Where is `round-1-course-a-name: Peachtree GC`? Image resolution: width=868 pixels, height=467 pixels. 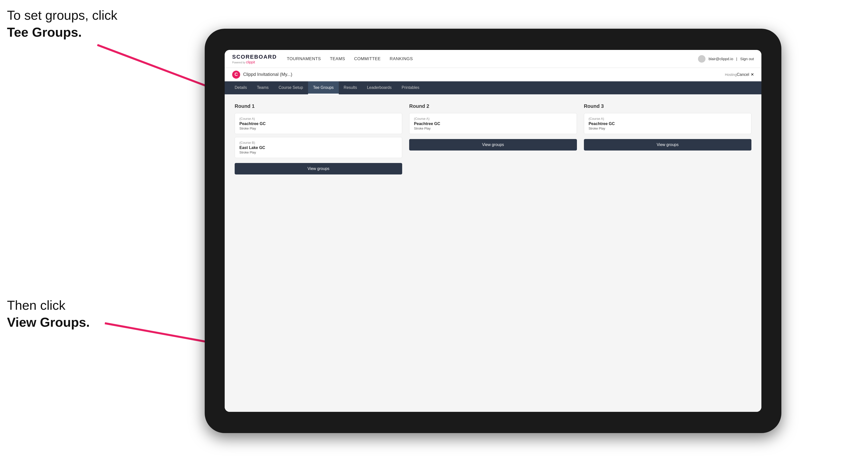 round-1-course-a-name: Peachtree GC is located at coordinates (318, 124).